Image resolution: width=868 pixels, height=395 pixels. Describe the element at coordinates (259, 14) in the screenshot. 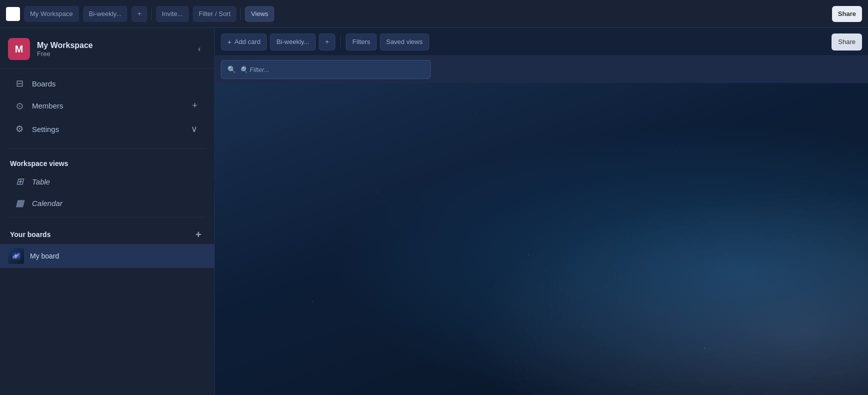

I see `topbar-views-label: Views` at that location.